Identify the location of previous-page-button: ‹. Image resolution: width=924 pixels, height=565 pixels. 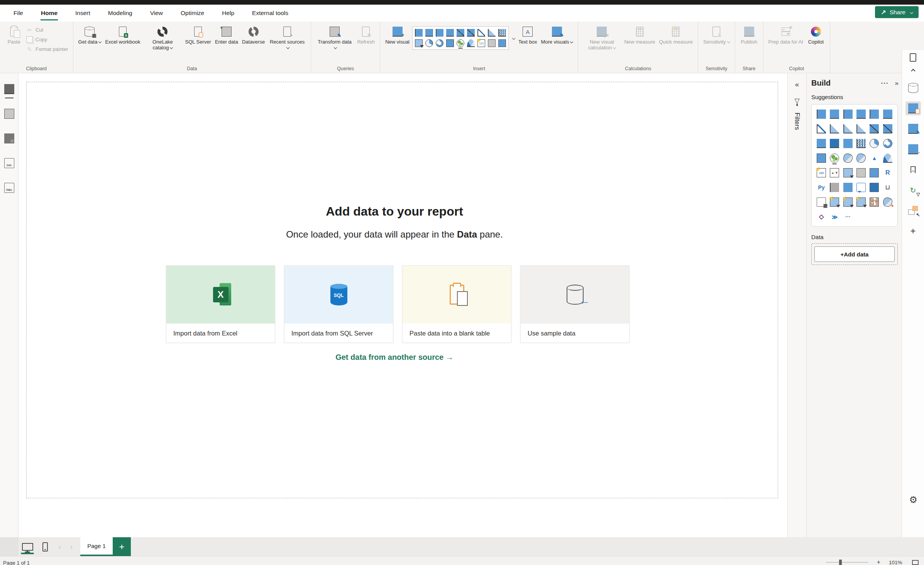
(60, 547).